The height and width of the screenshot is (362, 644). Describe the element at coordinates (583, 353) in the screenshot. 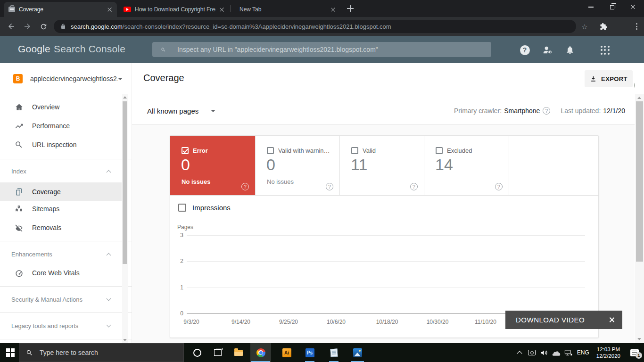

I see `tray-language: ENG` at that location.